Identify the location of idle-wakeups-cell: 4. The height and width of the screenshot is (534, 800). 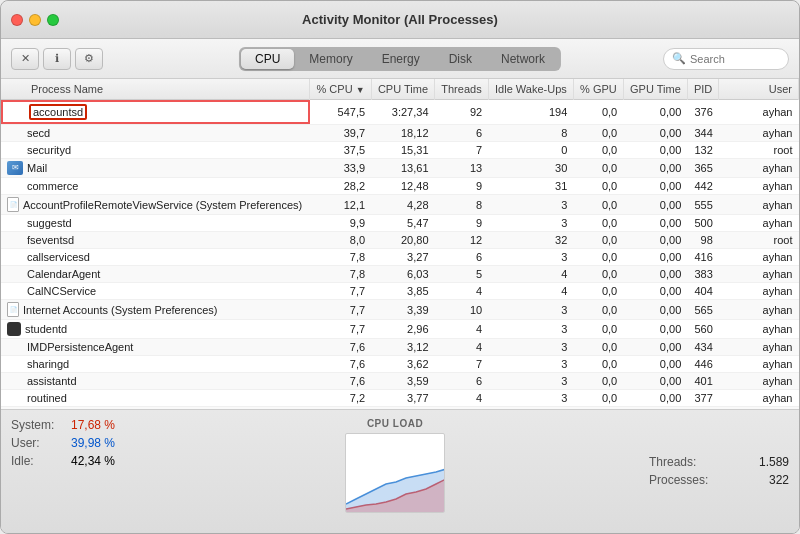
(530, 292).